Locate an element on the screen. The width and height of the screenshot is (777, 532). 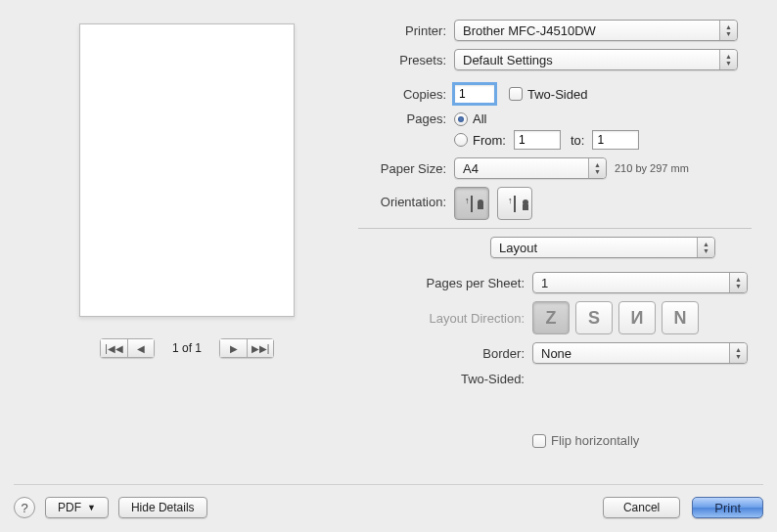
border-value: None is located at coordinates (556, 354).